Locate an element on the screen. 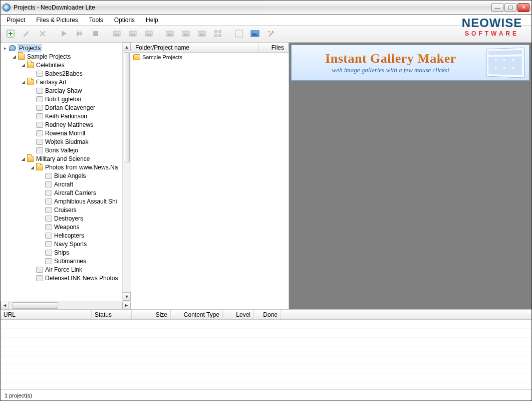 The width and height of the screenshot is (532, 401). tree-node-label: Blue Angels is located at coordinates (70, 176).